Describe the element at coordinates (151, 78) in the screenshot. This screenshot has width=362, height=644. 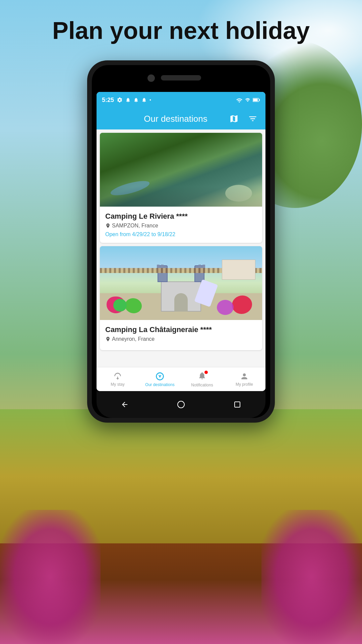
I see `camera` at that location.